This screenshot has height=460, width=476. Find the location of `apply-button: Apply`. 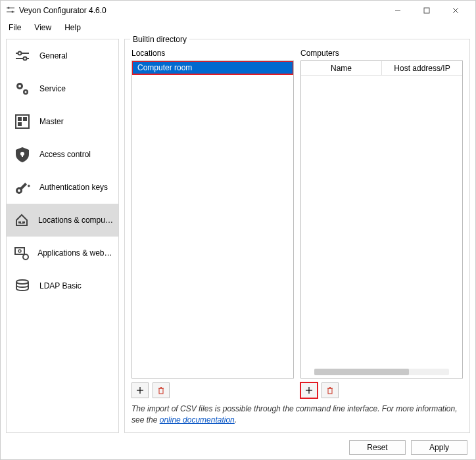

apply-button: Apply is located at coordinates (439, 448).